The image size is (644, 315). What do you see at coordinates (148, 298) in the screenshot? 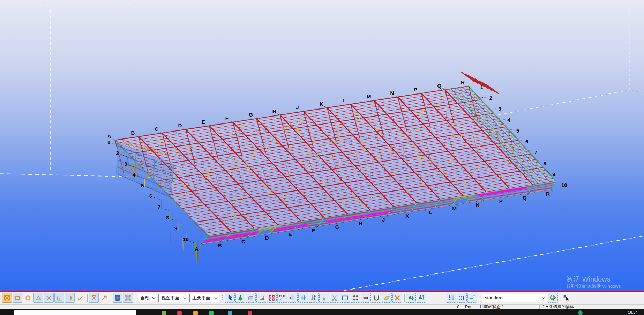
I see `rotation-mode-dropdown: 自动` at bounding box center [148, 298].